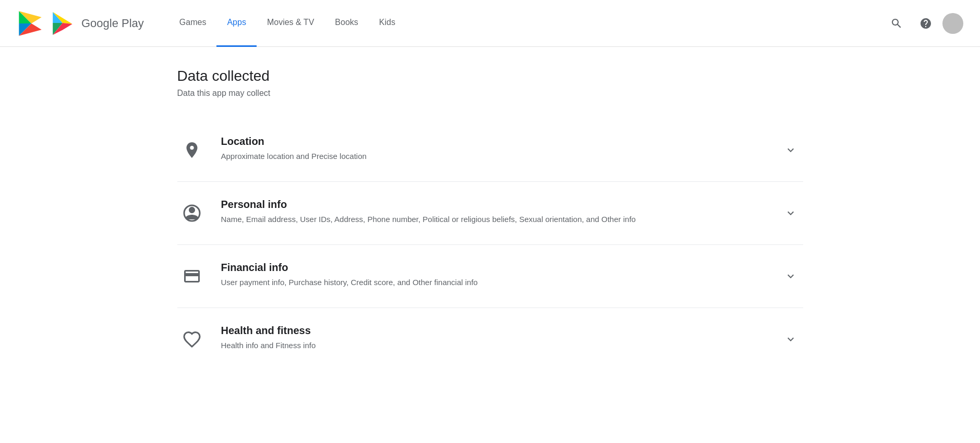 This screenshot has width=980, height=443. I want to click on data-item-health-fitness: Health and fitness Health info and Fitne…, so click(490, 339).